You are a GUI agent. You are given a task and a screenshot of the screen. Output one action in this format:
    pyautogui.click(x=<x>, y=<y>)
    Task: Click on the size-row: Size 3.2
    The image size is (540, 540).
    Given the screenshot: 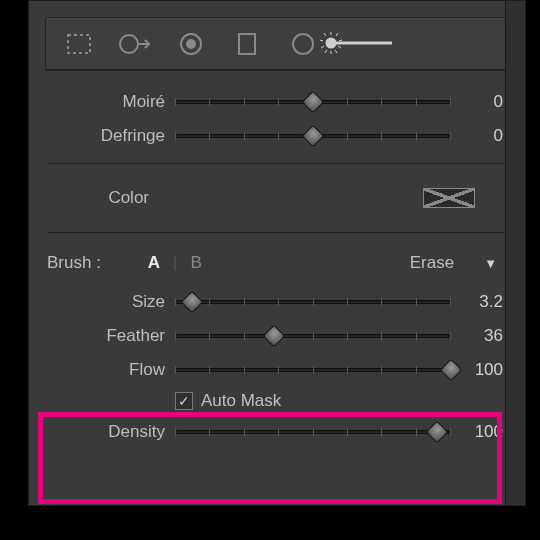 What is the action you would take?
    pyautogui.click(x=284, y=302)
    